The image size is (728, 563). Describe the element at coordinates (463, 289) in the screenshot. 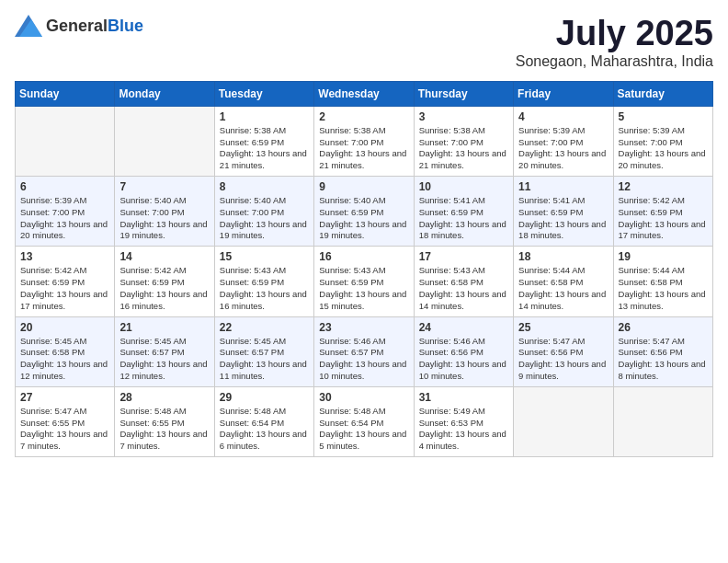

I see `cell-daylight-info: Sunrise: 5:43 AMSunset: 6:58 PMDaylight:…` at that location.